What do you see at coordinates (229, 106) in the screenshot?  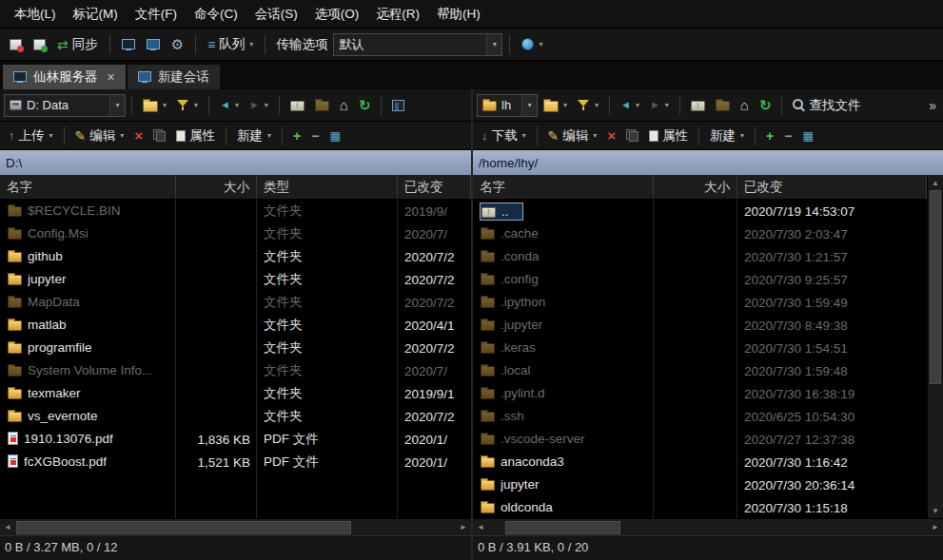 I see `back-button: ◄▾` at bounding box center [229, 106].